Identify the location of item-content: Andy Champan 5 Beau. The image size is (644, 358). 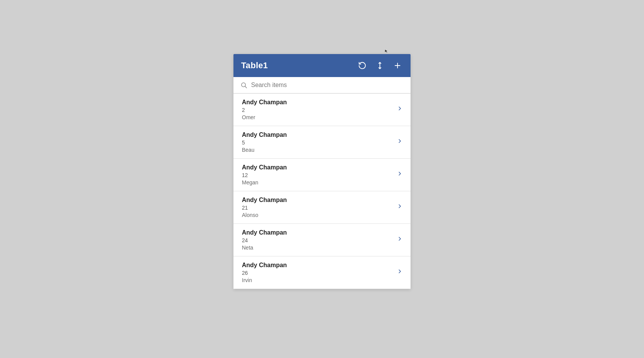
(264, 142).